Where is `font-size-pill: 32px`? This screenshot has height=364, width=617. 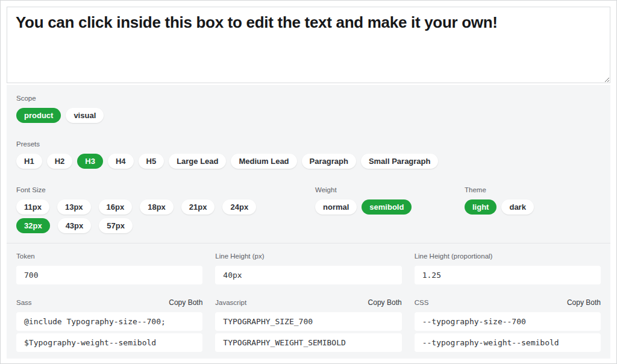 font-size-pill: 32px is located at coordinates (33, 225).